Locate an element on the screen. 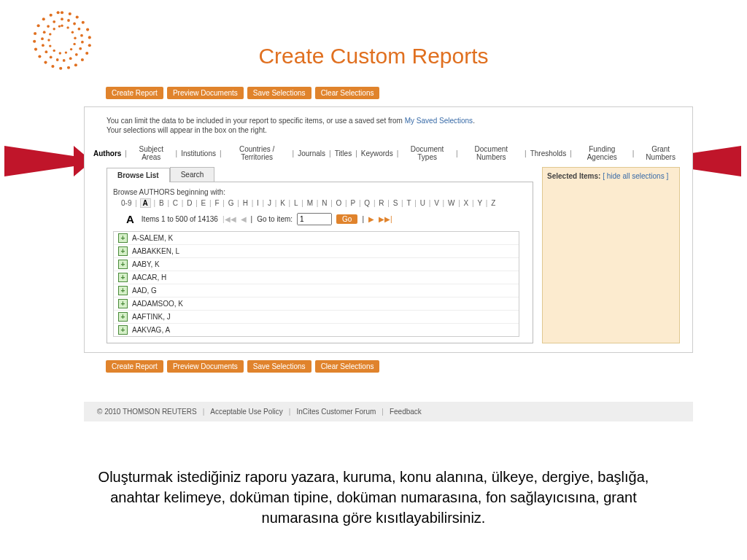 The image size is (747, 560). alpha-X: X is located at coordinates (467, 203).